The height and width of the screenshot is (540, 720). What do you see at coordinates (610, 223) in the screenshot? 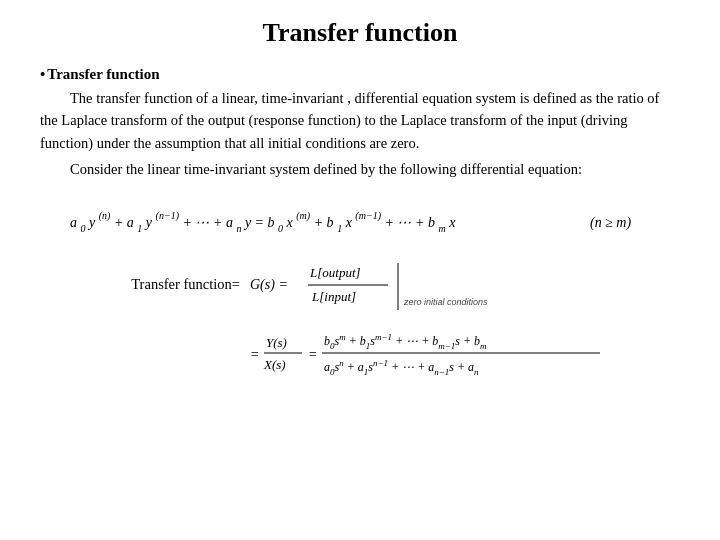
I see `svg-text: (n ≥ m)` at bounding box center [610, 223].